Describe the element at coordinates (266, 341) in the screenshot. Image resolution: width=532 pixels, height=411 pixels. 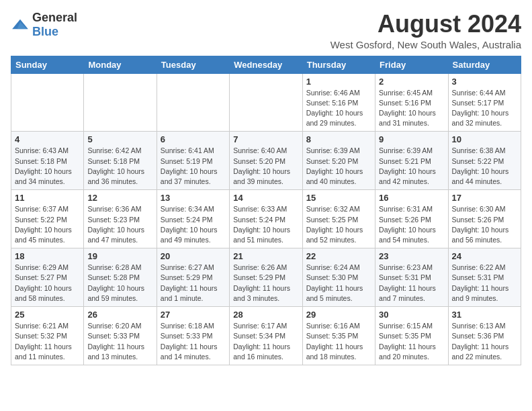
I see `day-detail: Sunrise: 6:17 AMSunset: 5:34 PMDaylight:…` at that location.